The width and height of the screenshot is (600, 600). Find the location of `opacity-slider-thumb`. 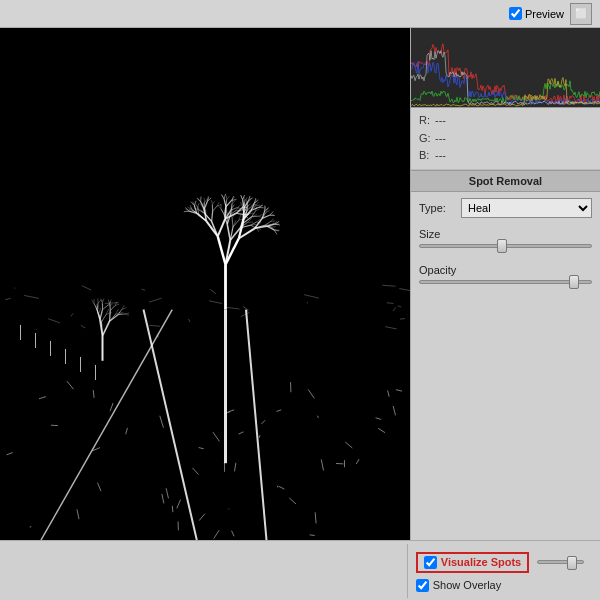

opacity-slider-thumb is located at coordinates (574, 282).